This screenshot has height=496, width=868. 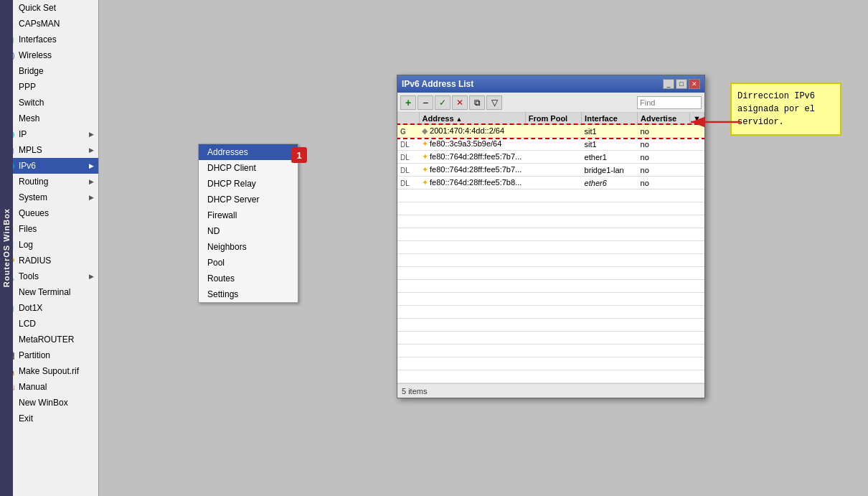 What do you see at coordinates (54, 166) in the screenshot?
I see `sidebar-item-label: IPv6` at bounding box center [54, 166].